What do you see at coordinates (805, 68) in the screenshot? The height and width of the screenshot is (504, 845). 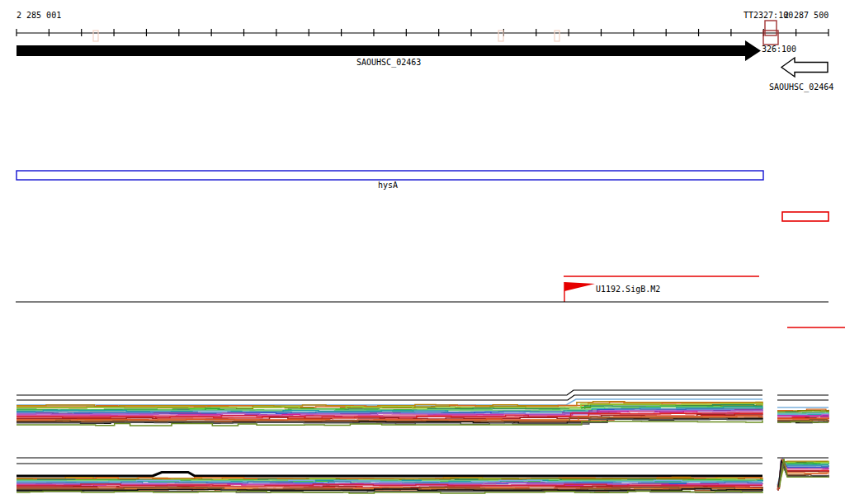 I see `gene-reverse-arrow` at bounding box center [805, 68].